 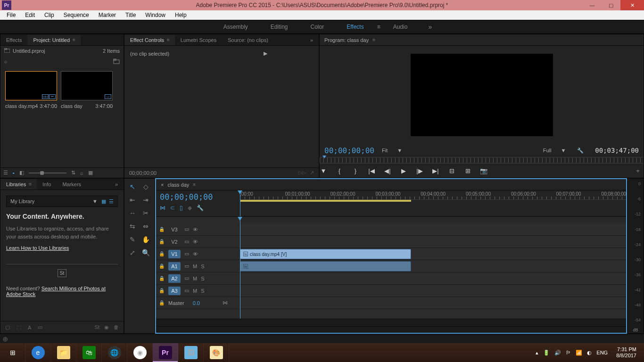 I want to click on menu-file: File, so click(x=11, y=15).